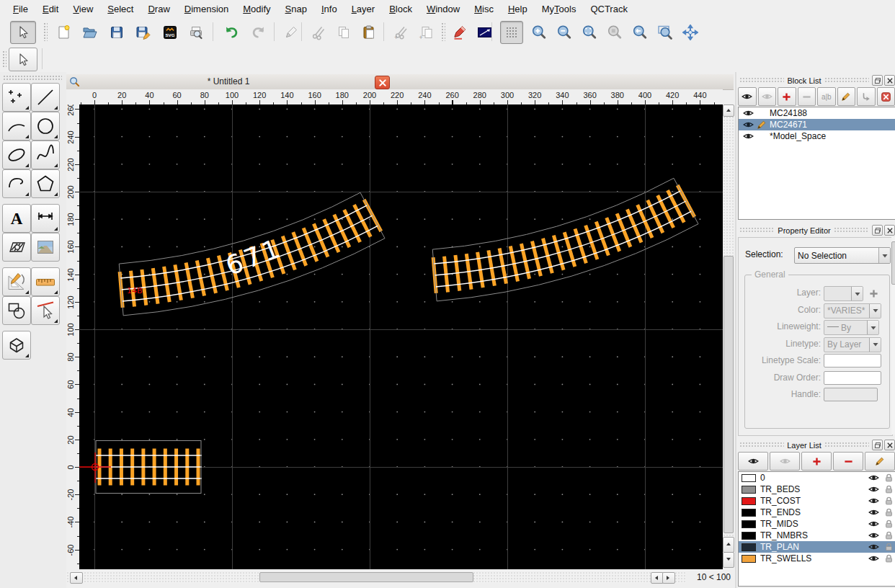  I want to click on polyline-tool-button, so click(17, 184).